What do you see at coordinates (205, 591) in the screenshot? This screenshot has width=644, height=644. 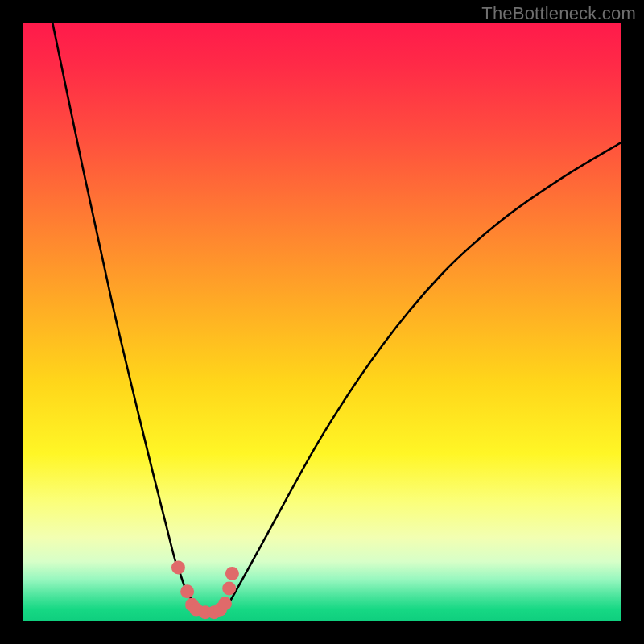 I see `highlight-dots` at bounding box center [205, 591].